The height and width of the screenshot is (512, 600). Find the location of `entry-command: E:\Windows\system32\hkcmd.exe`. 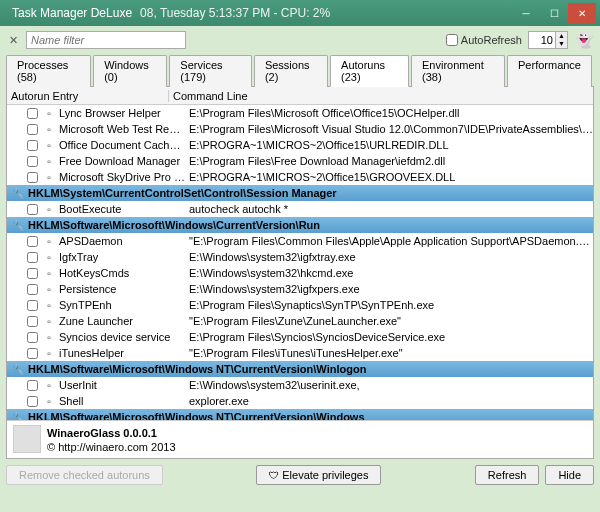

entry-command: E:\Windows\system32\hkcmd.exe is located at coordinates (389, 273).